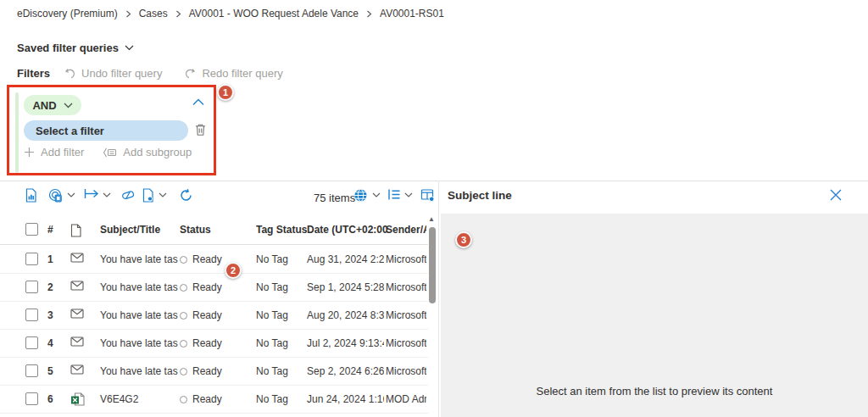 The image size is (868, 417). Describe the element at coordinates (34, 73) in the screenshot. I see `filters-title: Filters` at that location.